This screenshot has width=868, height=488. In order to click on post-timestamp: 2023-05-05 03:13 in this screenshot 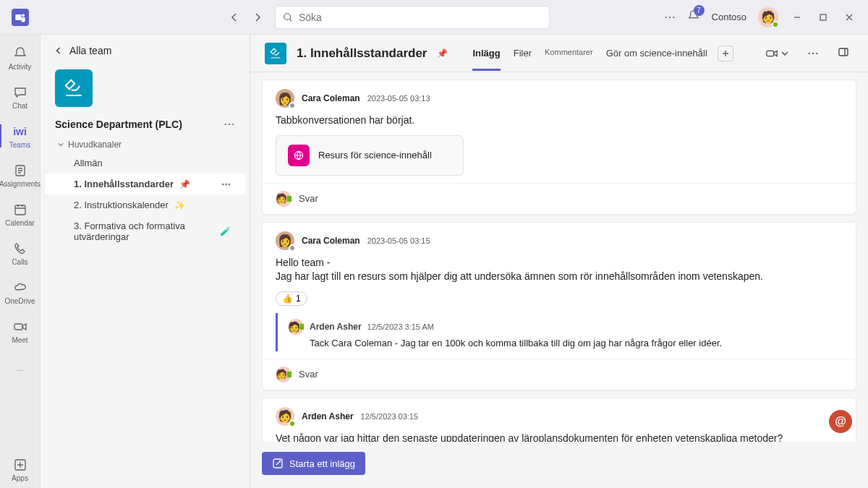, I will do `click(399, 98)`.